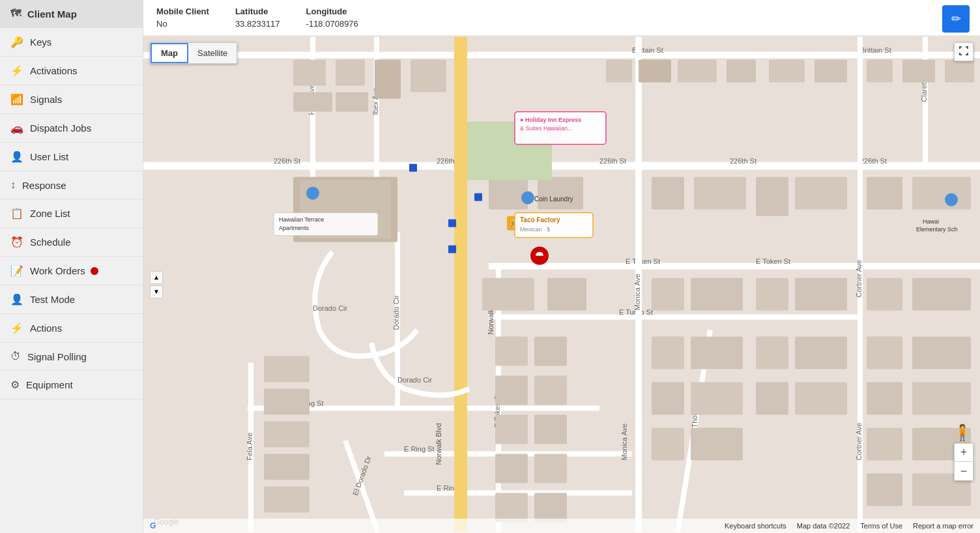  What do you see at coordinates (876, 50) in the screenshot?
I see `svg-text: Brittain St` at bounding box center [876, 50].